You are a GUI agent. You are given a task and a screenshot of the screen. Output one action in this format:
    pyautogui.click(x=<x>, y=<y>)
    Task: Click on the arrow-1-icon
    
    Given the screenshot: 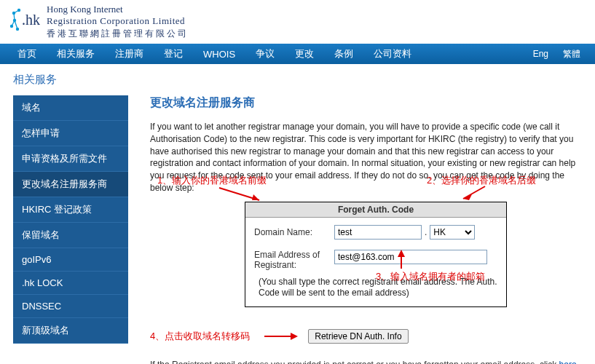 What is the action you would take?
    pyautogui.click(x=241, y=195)
    